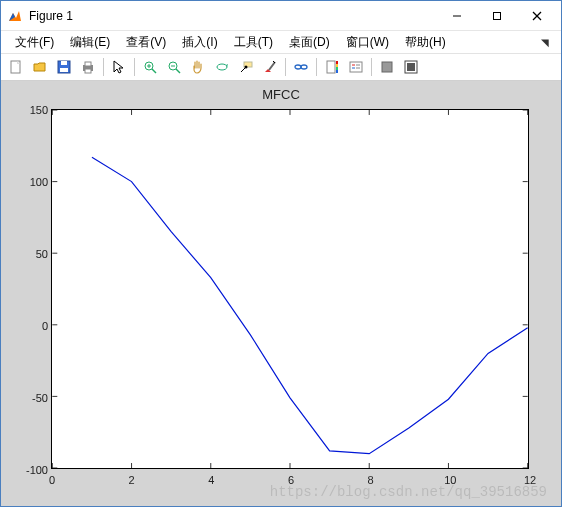 This screenshot has width=562, height=507. I want to click on zoom-in-button, so click(150, 67).